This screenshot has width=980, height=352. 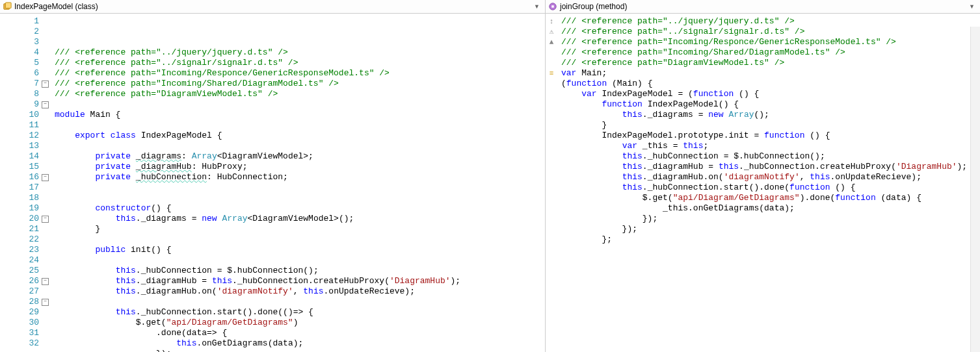 What do you see at coordinates (551, 183) in the screenshot?
I see `right-indicator-margin: ↕⚠▲≡` at bounding box center [551, 183].